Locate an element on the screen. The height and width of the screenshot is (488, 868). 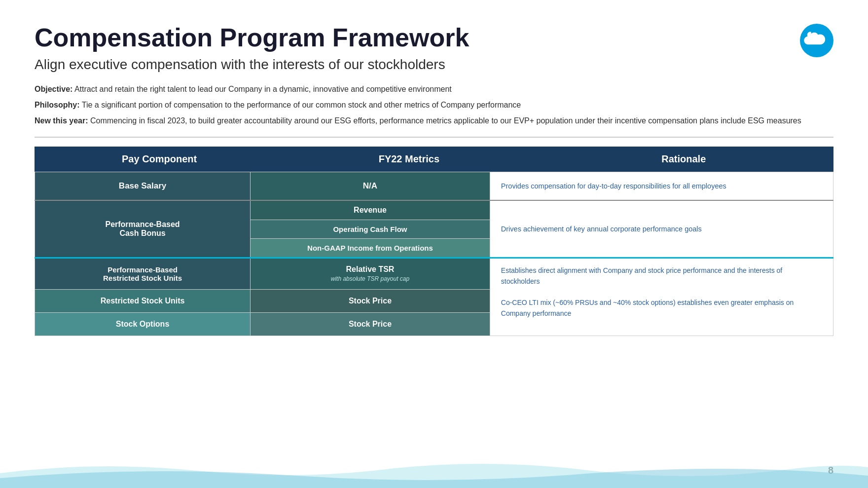
metric-cash-flow: Operating Cash Flow is located at coordinates (370, 229).